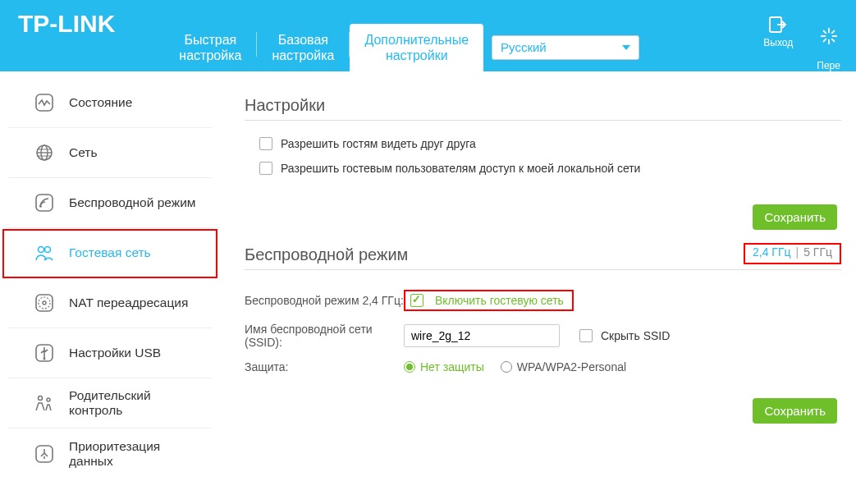 Image resolution: width=856 pixels, height=504 pixels. What do you see at coordinates (100, 103) in the screenshot?
I see `sidebar-item-label: Состояние` at bounding box center [100, 103].